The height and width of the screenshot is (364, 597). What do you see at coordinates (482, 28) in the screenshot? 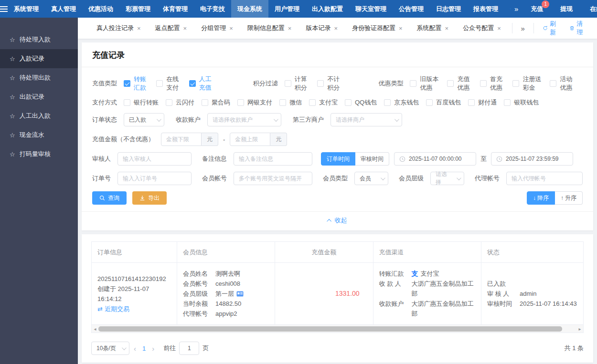
I see `tab-official-account-config: 公众号配置 ×` at bounding box center [482, 28].